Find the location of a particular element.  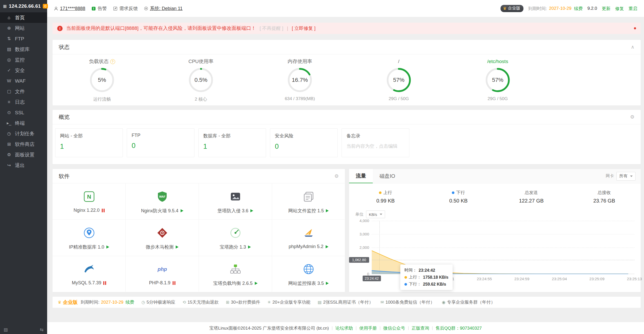

app-tile-loadbalancer: 宝塔负载均衡 2.6.5 is located at coordinates (235, 274).